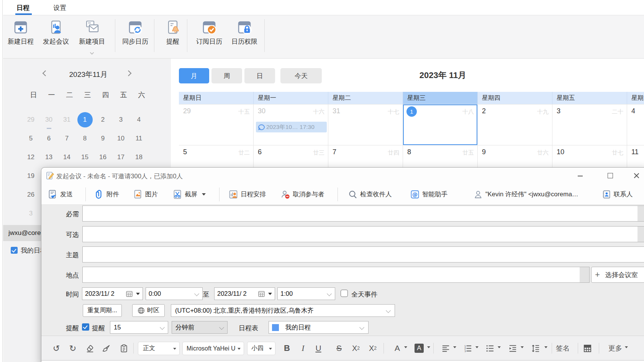 This screenshot has height=362, width=644. Describe the element at coordinates (618, 194) in the screenshot. I see `contacts-button: 联系人` at that location.